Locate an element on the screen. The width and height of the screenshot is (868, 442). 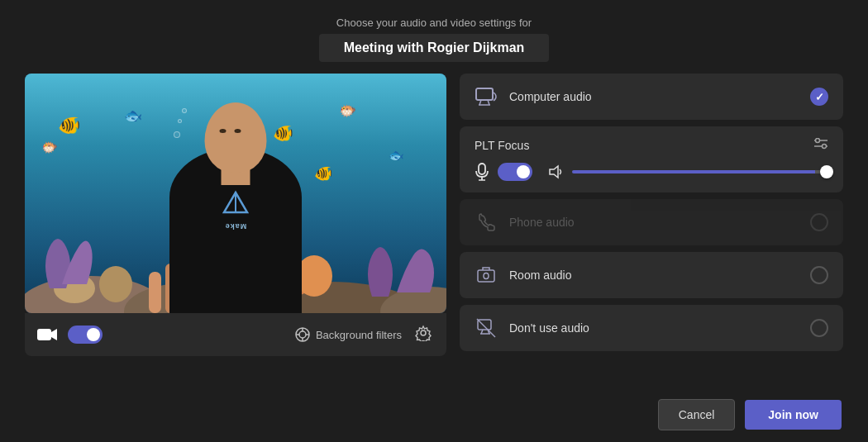
no-audio-label: Don't use audio is located at coordinates (654, 328).